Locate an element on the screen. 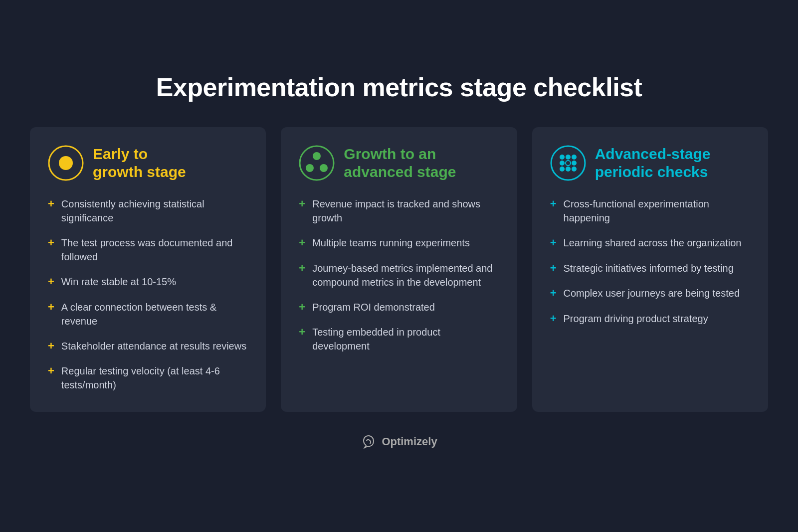 The width and height of the screenshot is (798, 532). list-item: + Strategic initiatives informed by test… is located at coordinates (650, 268).